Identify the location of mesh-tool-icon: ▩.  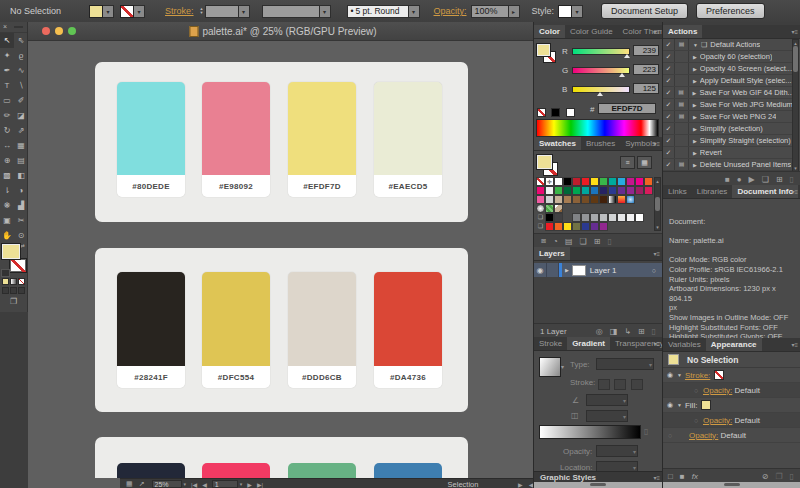
(7, 176).